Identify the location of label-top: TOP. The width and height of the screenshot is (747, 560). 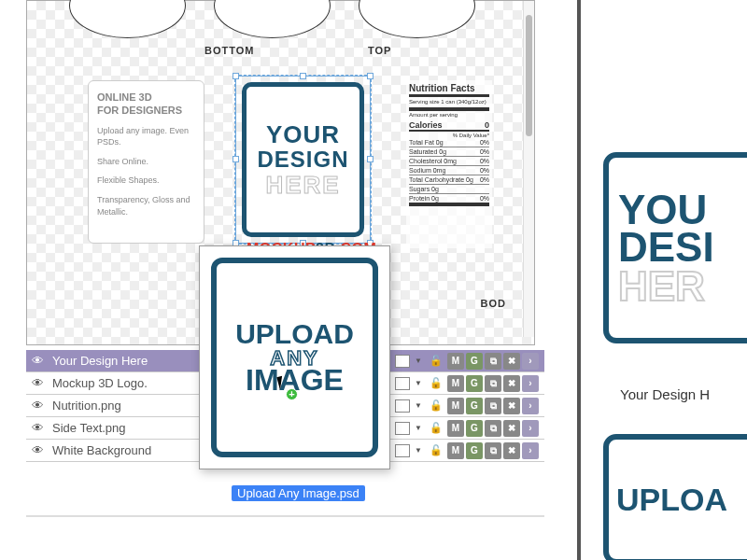
(379, 50).